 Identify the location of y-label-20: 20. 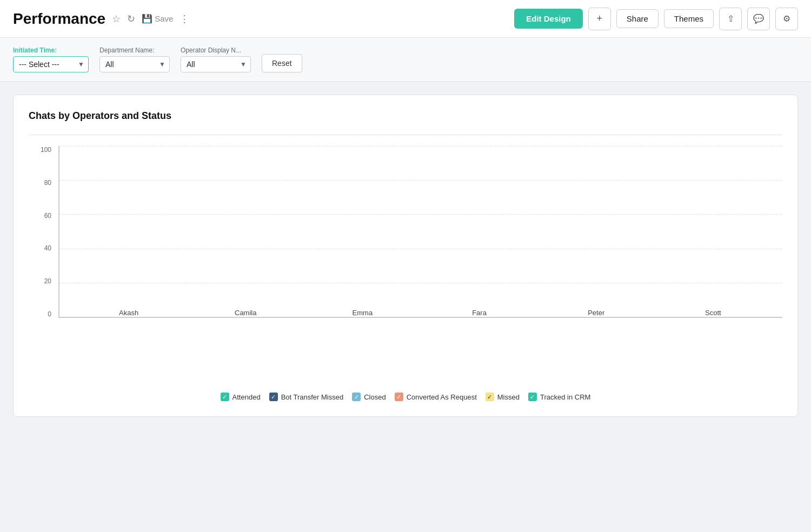
(42, 281).